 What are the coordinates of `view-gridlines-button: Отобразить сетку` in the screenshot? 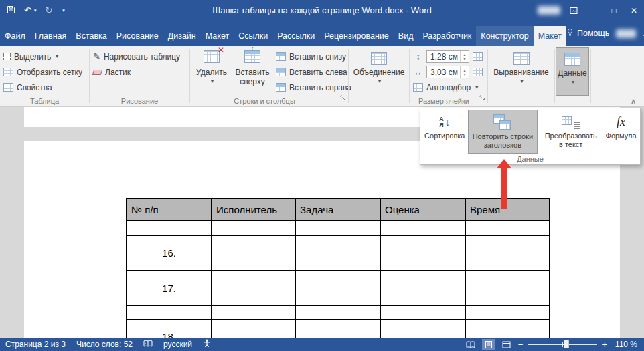 It's located at (43, 72).